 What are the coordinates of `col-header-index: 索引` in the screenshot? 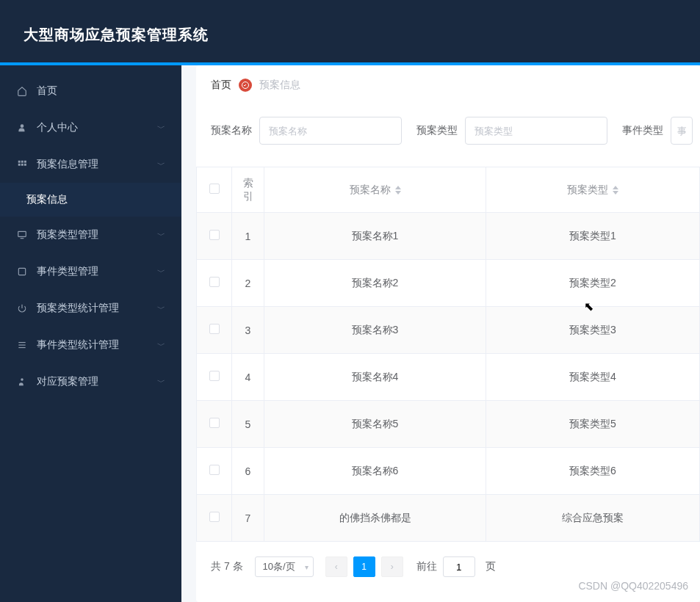 It's located at (248, 190).